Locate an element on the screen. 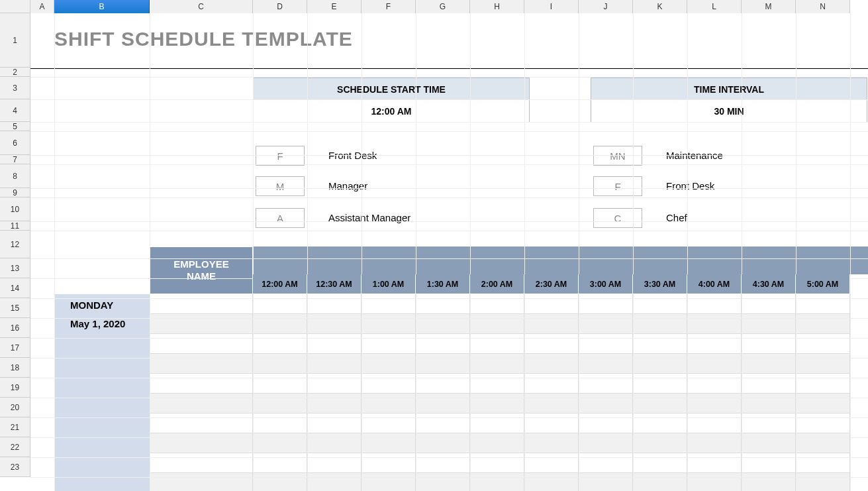 This screenshot has height=491, width=868. row-header: 8 is located at coordinates (15, 176).